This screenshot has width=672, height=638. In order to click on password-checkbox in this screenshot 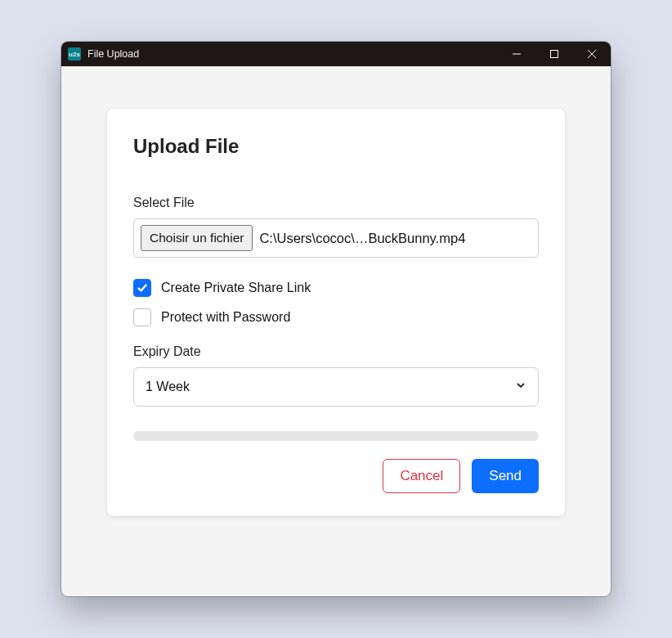, I will do `click(142, 317)`.